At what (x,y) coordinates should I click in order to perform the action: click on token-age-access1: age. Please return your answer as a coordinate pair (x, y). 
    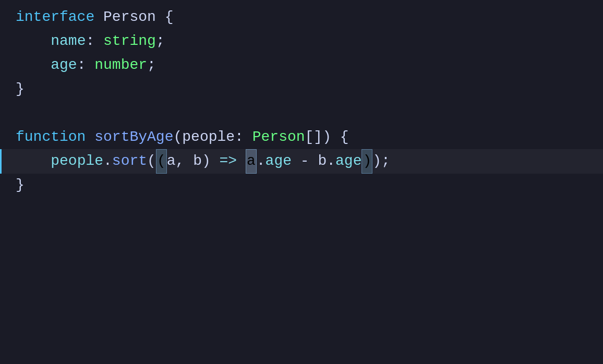
    Looking at the image, I should click on (279, 162).